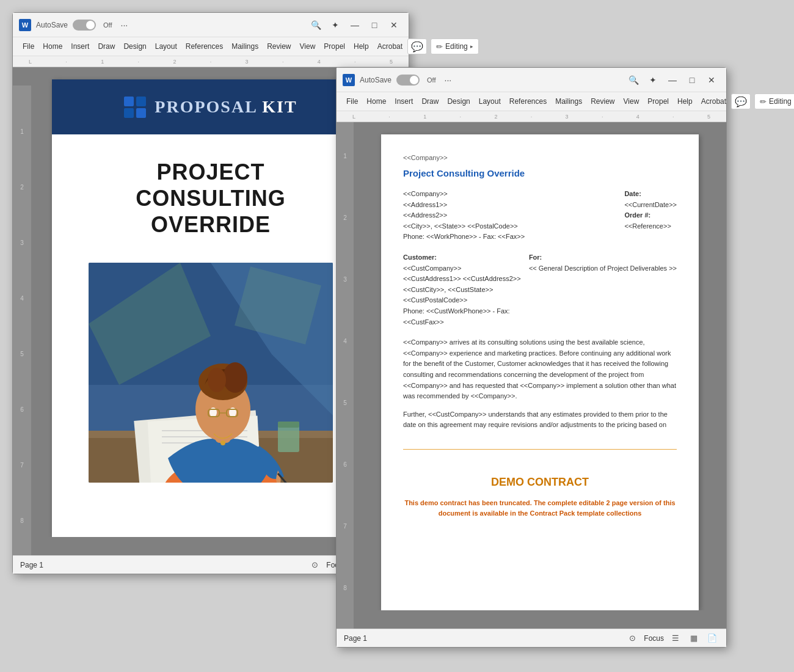 This screenshot has width=794, height=672. What do you see at coordinates (425, 117) in the screenshot?
I see `ruler-mark: 1` at bounding box center [425, 117].